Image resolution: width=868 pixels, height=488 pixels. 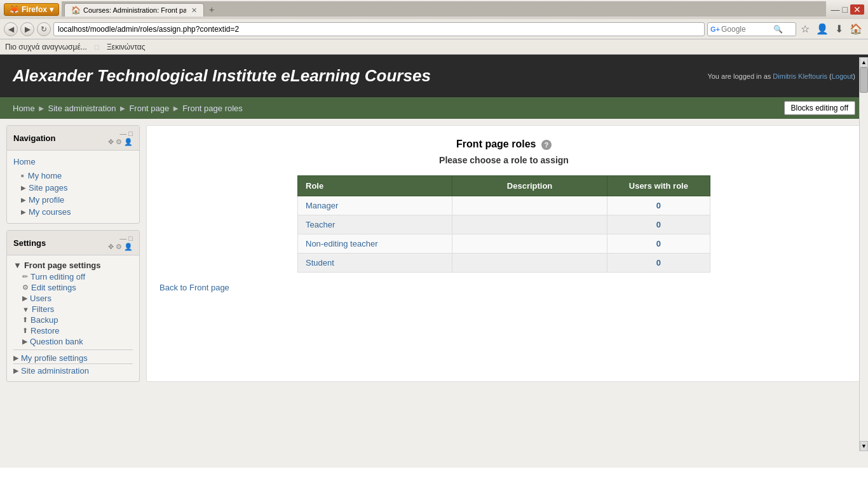 I want to click on logged-in-user-link: Dimitris Kleftouris, so click(x=800, y=76).